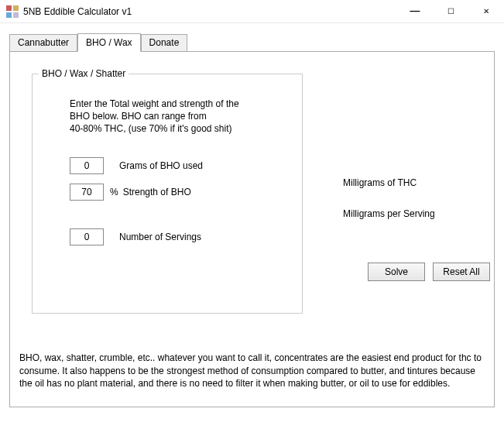  What do you see at coordinates (43, 43) in the screenshot?
I see `tab-cannabutter: Cannabutter` at bounding box center [43, 43].